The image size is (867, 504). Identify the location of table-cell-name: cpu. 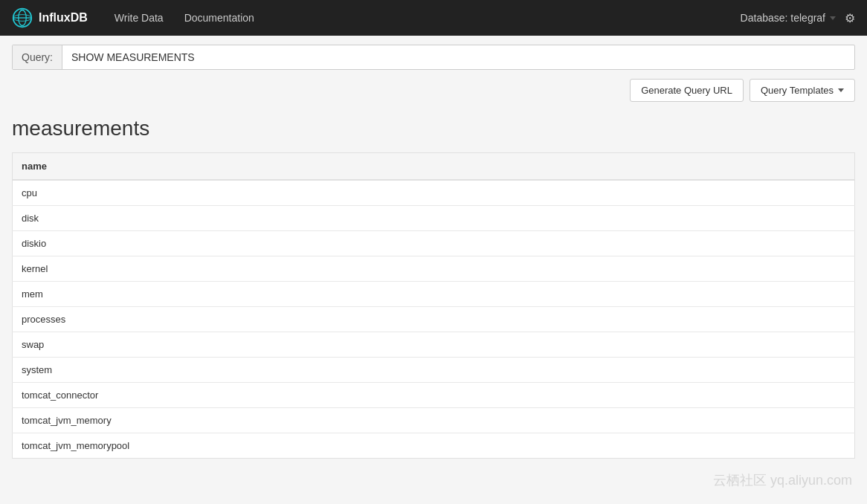
(434, 193).